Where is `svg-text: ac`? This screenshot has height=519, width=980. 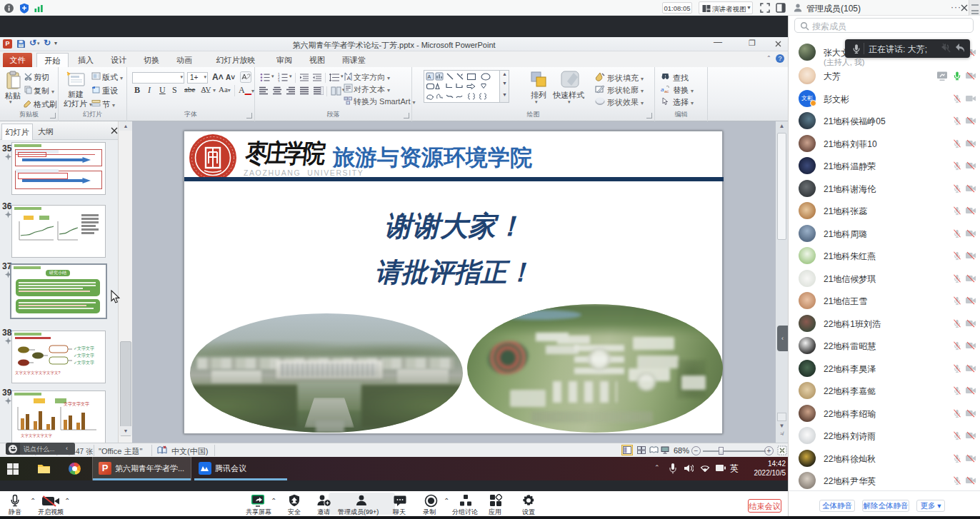
svg-text: ac is located at coordinates (666, 91).